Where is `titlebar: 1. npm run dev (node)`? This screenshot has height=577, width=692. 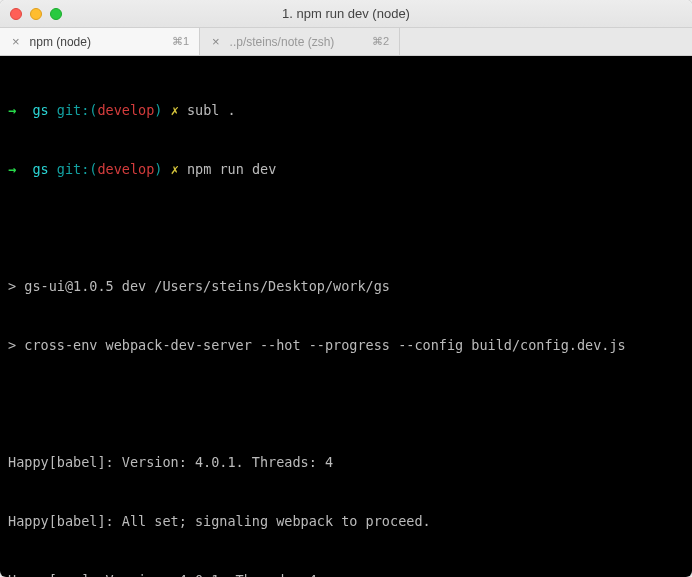
titlebar: 1. npm run dev (node) is located at coordinates (346, 14).